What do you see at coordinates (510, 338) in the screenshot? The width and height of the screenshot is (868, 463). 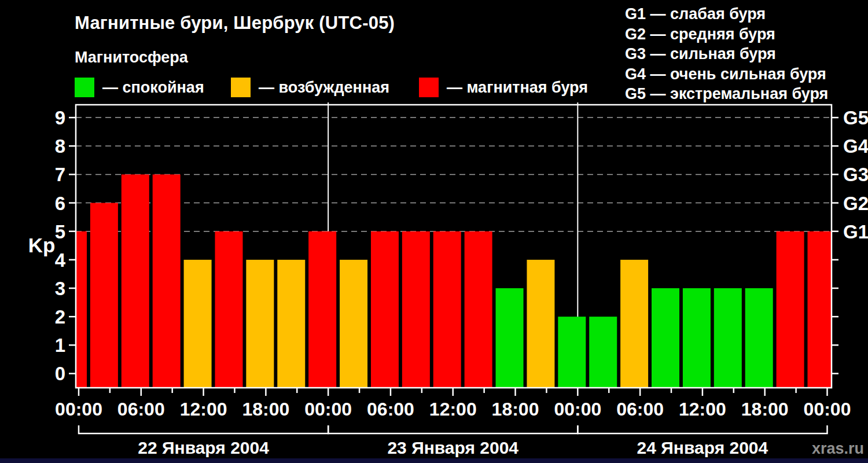 I see `kp-bar-h42` at bounding box center [510, 338].